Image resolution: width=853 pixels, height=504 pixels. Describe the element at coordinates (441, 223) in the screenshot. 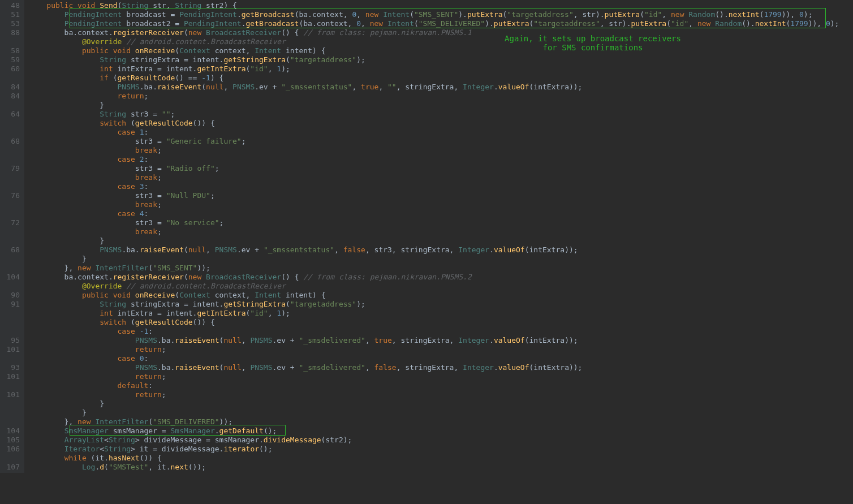

I see `code-line: str3 = "No service";` at that location.